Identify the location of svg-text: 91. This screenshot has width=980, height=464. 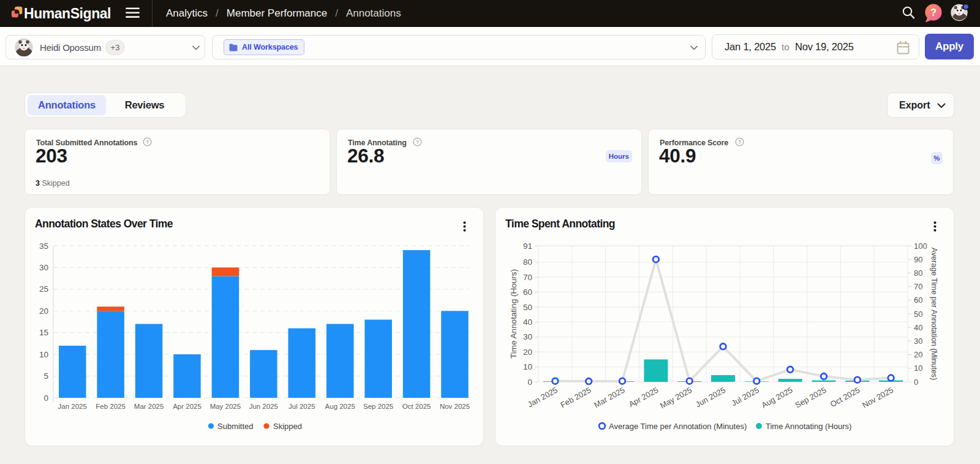
(528, 246).